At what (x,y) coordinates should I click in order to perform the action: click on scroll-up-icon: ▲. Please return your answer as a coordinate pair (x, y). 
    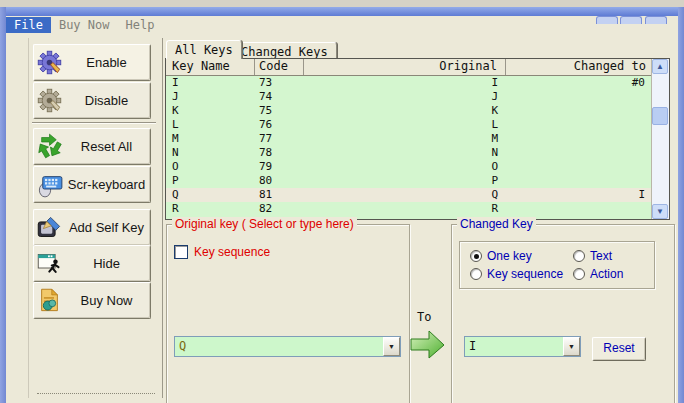
    Looking at the image, I should click on (660, 66).